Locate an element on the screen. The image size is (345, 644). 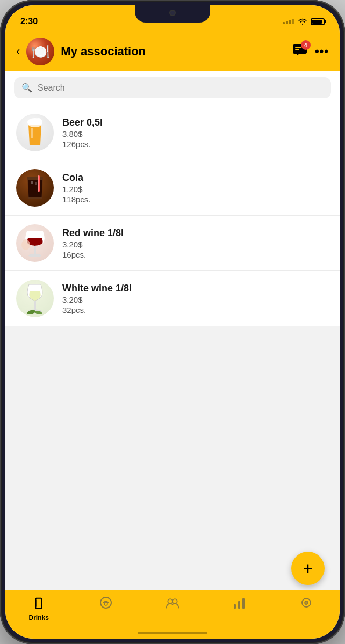
battery-icon is located at coordinates (318, 21).